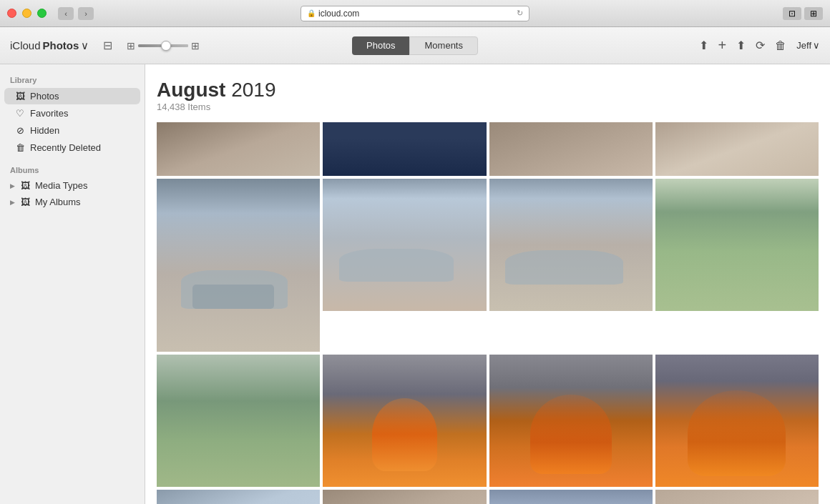  Describe the element at coordinates (49, 46) in the screenshot. I see `app-title: iCloud Photos ∨` at that location.